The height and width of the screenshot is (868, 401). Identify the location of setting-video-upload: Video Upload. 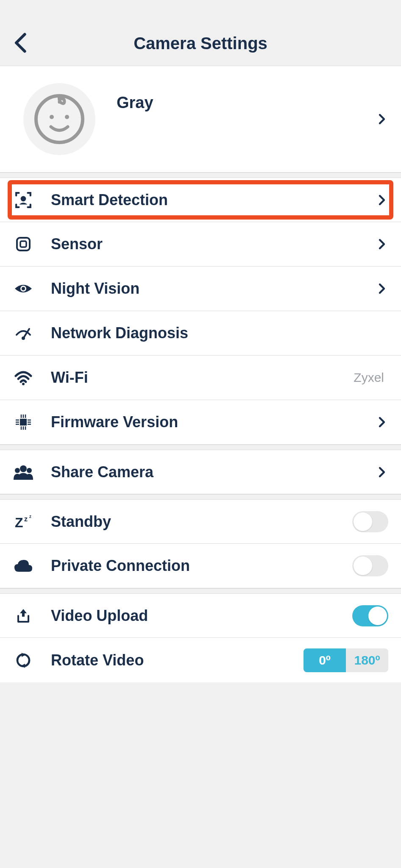
(200, 615).